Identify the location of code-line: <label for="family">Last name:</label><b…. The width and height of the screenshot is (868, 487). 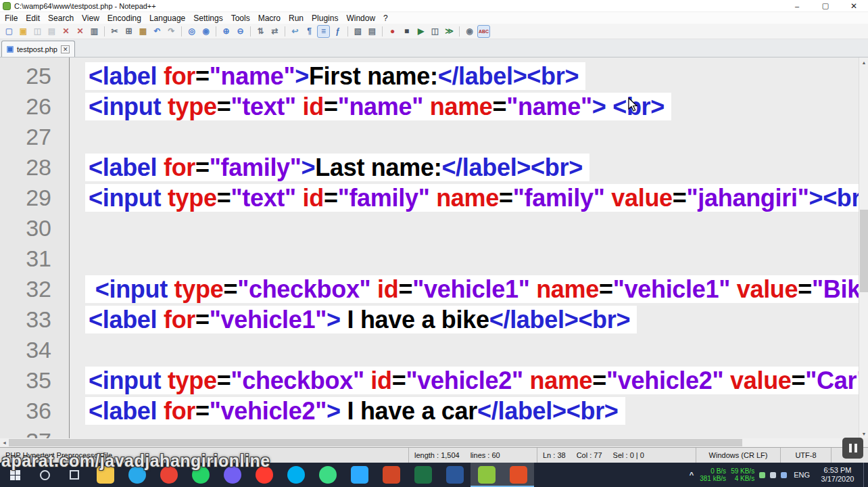
(472, 168).